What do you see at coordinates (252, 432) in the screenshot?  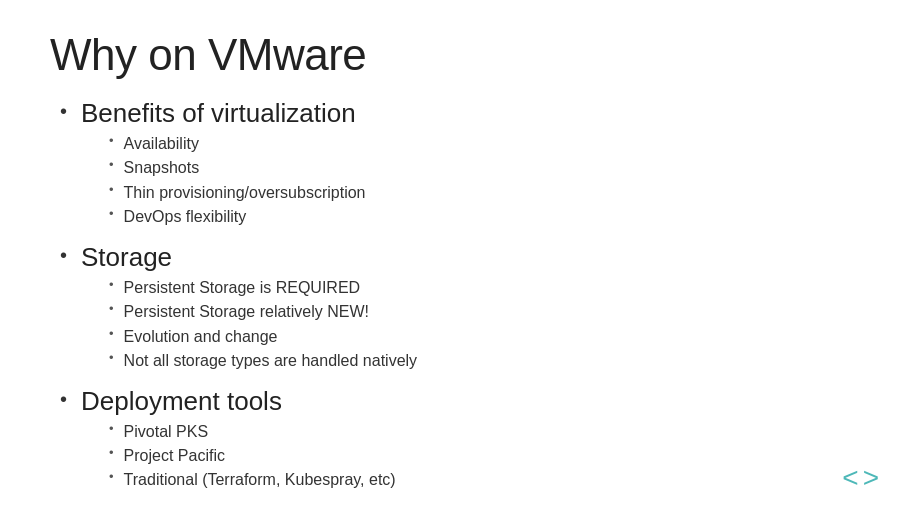 I see `list-item: • Pivotal PKS` at bounding box center [252, 432].